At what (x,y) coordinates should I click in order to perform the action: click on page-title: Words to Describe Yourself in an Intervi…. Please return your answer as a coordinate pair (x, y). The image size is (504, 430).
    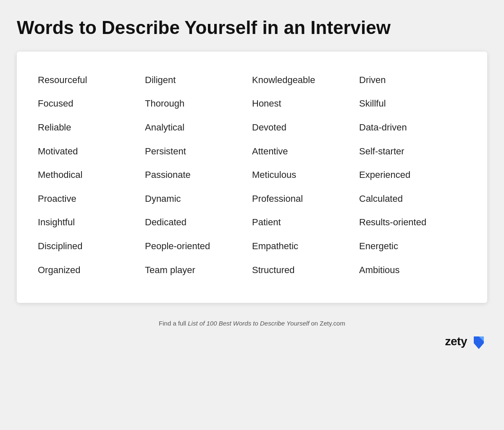
    Looking at the image, I should click on (252, 28).